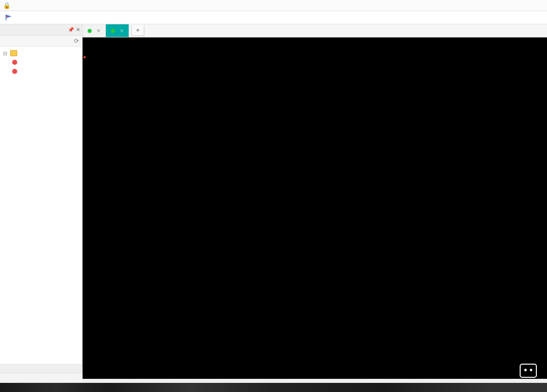 This screenshot has height=392, width=547. What do you see at coordinates (41, 41) in the screenshot?
I see `sidebar-toolbar: ⟳` at bounding box center [41, 41].